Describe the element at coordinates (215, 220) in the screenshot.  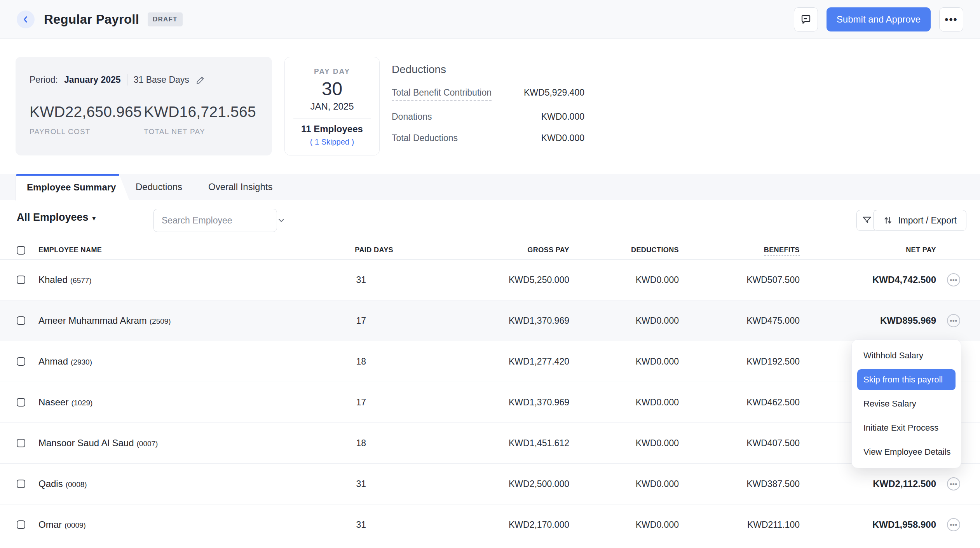
I see `employee-search-select` at that location.